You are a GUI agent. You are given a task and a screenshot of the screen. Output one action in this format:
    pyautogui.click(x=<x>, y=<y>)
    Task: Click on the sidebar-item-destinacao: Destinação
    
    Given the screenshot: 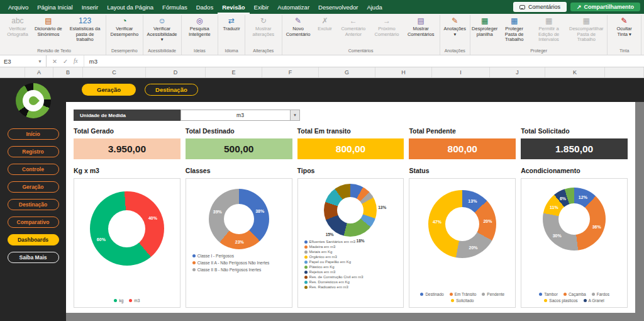 What is the action you would take?
    pyautogui.click(x=33, y=205)
    